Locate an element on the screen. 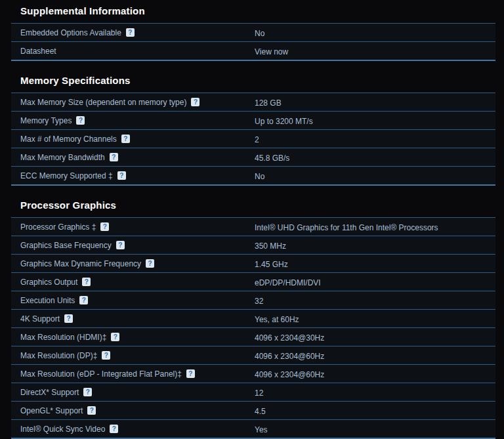 This screenshot has height=439, width=504. spec-label-cell: Processor Graphics ‡ ? is located at coordinates (133, 227).